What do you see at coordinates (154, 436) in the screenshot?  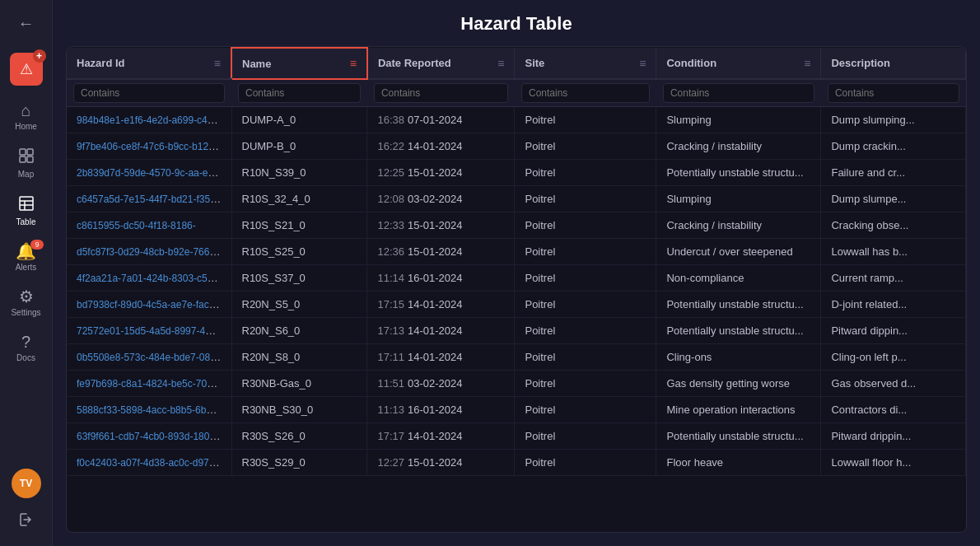 I see `hazard-id-link: 63f9f661-cdb7-4cb0-893d-180cdb3d869e` at bounding box center [154, 436].